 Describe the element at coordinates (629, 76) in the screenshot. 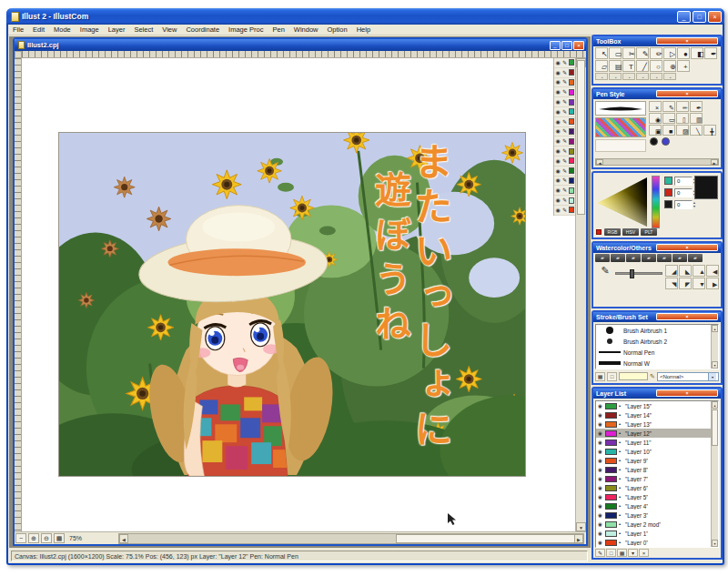

I see `tool-extra-3: ▪` at that location.